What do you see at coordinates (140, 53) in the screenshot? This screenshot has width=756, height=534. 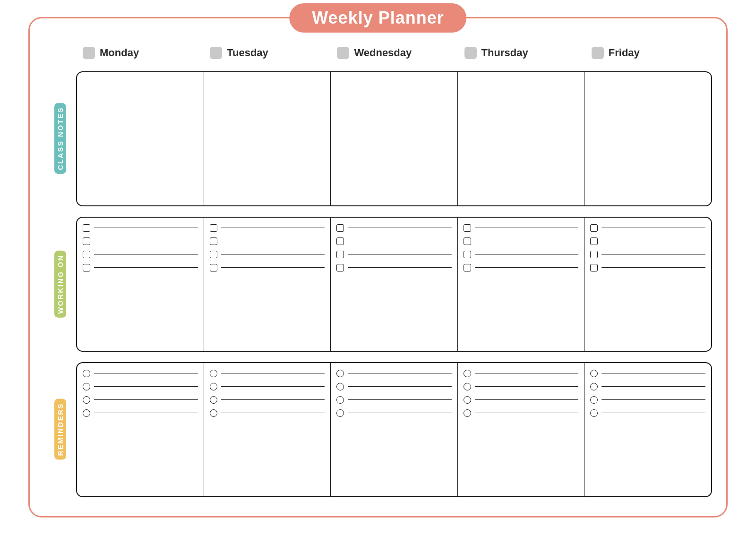 I see `day-header-monday: Monday` at bounding box center [140, 53].